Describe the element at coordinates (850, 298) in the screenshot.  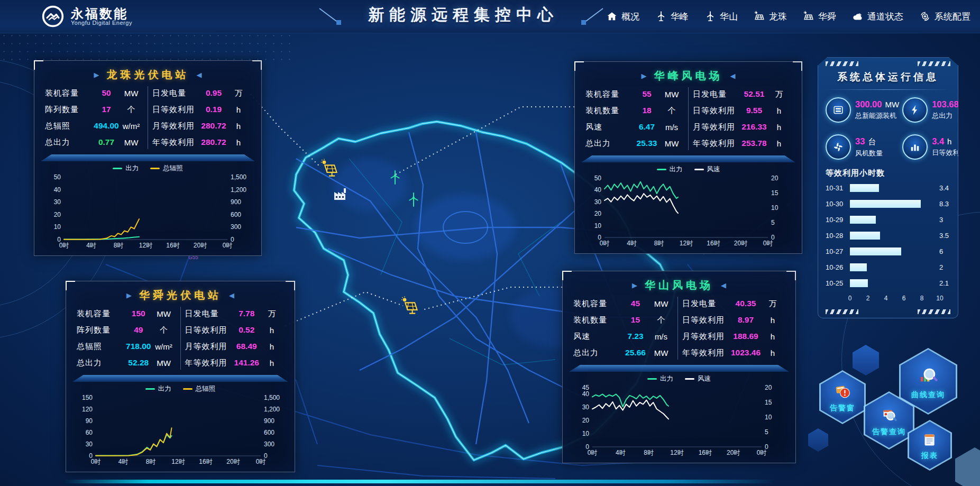
I see `x-tick-label: 0` at that location.